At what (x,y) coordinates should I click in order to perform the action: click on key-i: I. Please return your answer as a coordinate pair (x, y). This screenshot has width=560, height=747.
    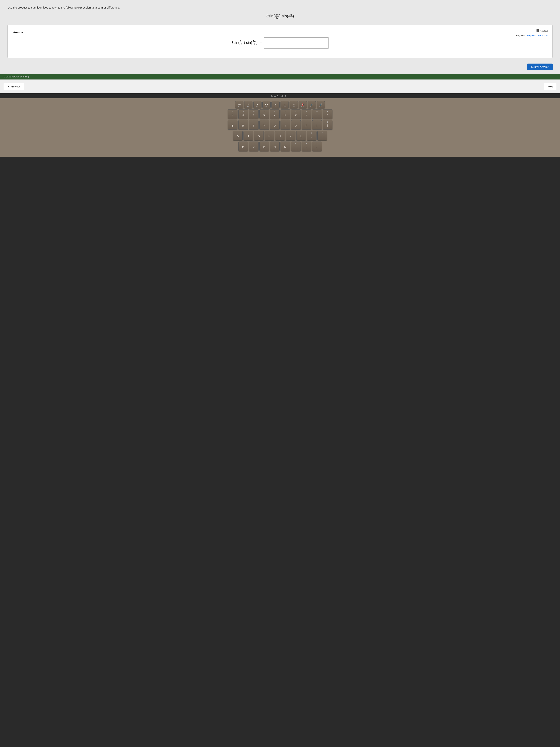
    Looking at the image, I should click on (286, 125).